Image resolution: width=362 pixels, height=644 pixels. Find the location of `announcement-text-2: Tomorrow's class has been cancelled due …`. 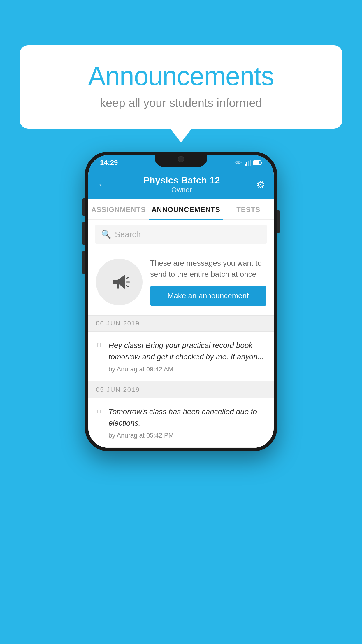

announcement-text-2: Tomorrow's class has been cancelled due … is located at coordinates (187, 417).